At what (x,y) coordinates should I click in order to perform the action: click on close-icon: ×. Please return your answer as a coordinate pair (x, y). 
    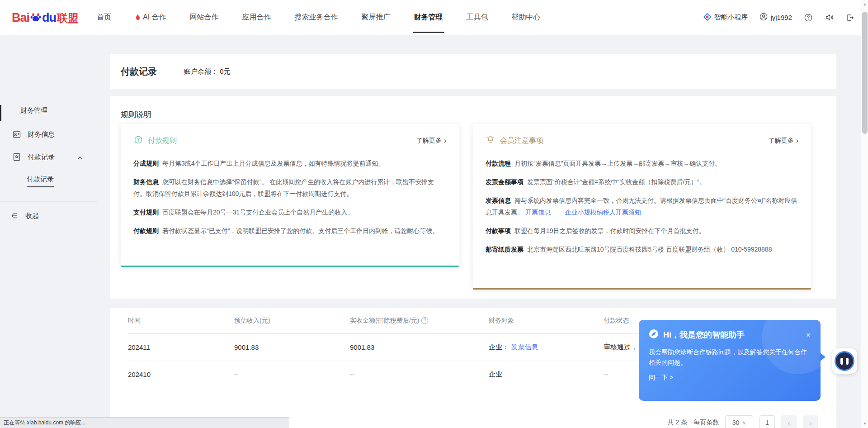
    Looking at the image, I should click on (808, 335).